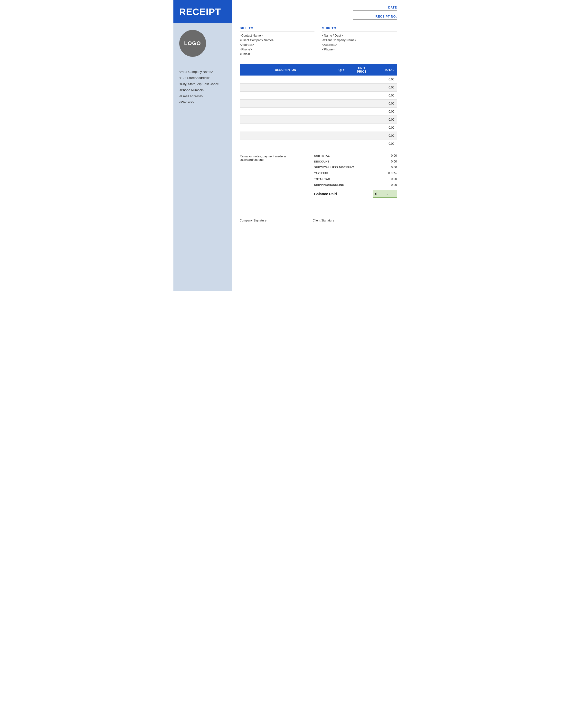 The height and width of the screenshot is (728, 578). Describe the element at coordinates (360, 42) in the screenshot. I see `ship-to-block: SHIP TO <Name / Dept> <Client Company Na…` at that location.